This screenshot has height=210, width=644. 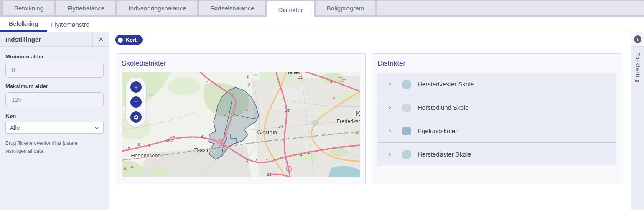 What do you see at coordinates (129, 149) in the screenshot?
I see `road-number-label: 9` at bounding box center [129, 149].